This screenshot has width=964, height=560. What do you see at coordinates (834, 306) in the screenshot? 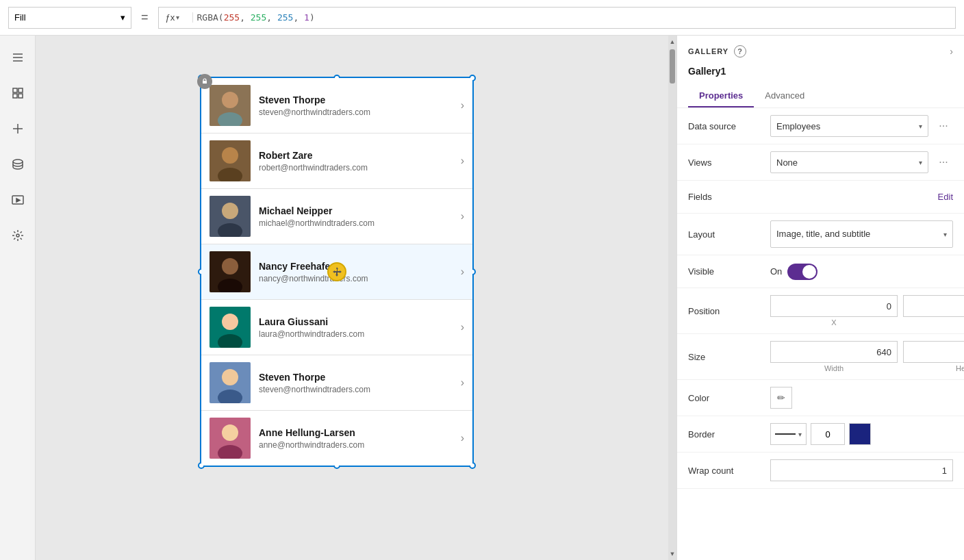
I see `position-x-input` at bounding box center [834, 306].